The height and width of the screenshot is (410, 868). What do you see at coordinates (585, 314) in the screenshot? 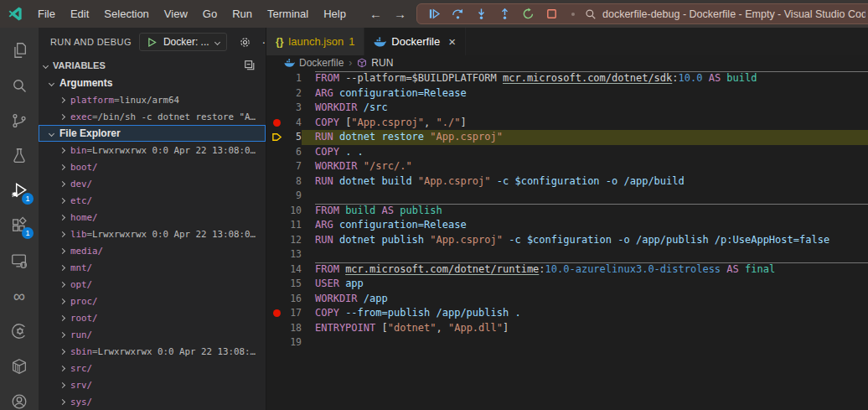
I see `code-line-text: COPY --from=publish /app/publish .` at bounding box center [585, 314].